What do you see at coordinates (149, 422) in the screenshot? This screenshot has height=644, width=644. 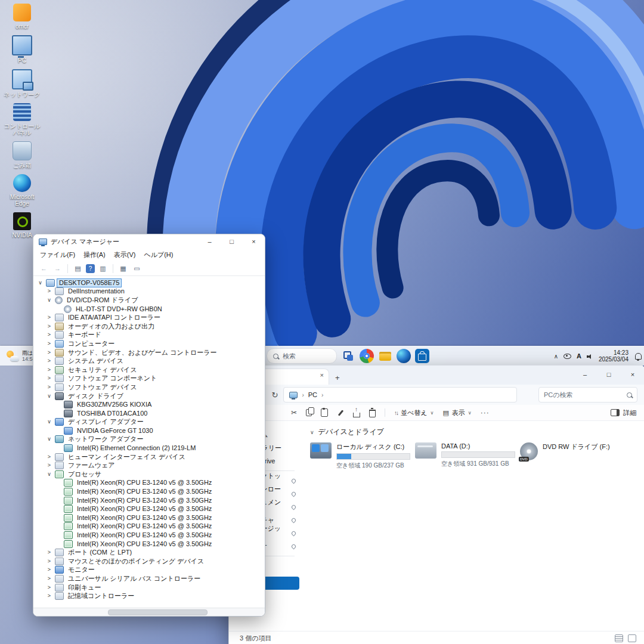 I see `tree-item: ∨ディスプレイ アダプター` at bounding box center [149, 422].